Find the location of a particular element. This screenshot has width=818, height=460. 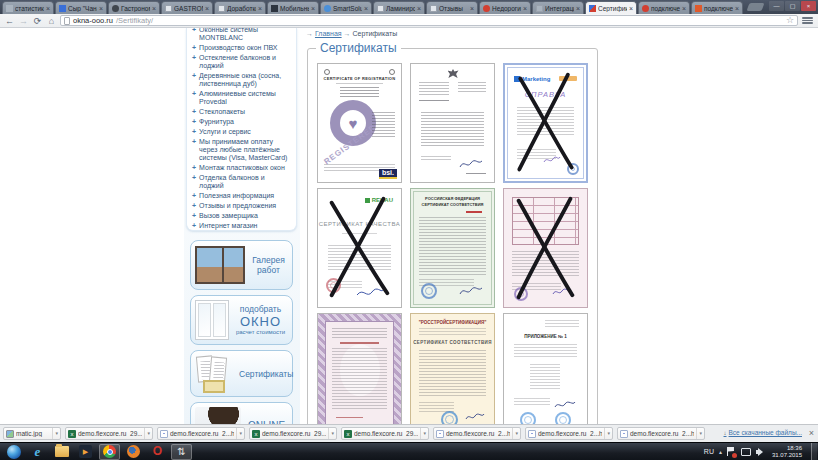

minimize-button: — is located at coordinates (776, 6).